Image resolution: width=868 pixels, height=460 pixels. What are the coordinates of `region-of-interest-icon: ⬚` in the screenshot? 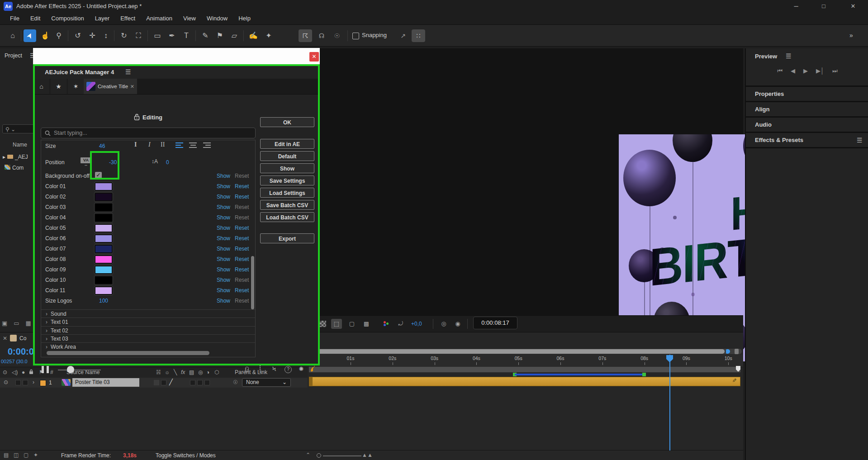 It's located at (337, 324).